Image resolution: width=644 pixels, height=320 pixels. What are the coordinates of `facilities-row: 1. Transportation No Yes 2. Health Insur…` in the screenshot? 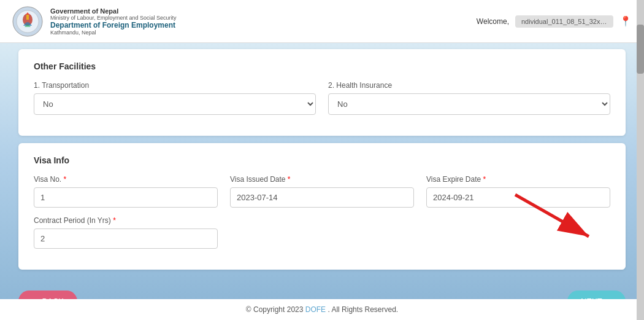 It's located at (322, 98).